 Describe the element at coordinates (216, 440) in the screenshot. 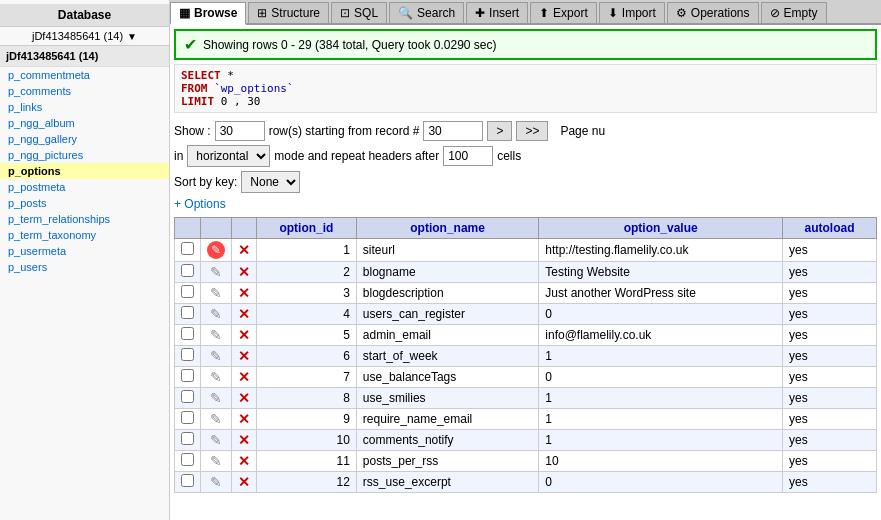

I see `edit-icon-10: ✎` at that location.